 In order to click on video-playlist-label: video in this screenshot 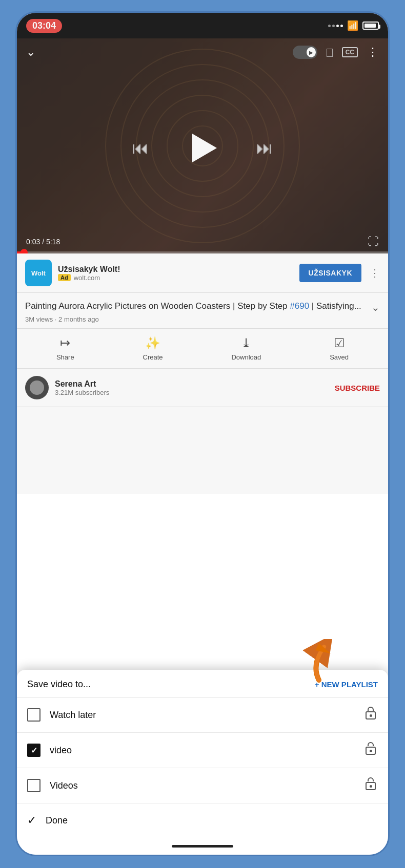, I will do `click(207, 751)`.